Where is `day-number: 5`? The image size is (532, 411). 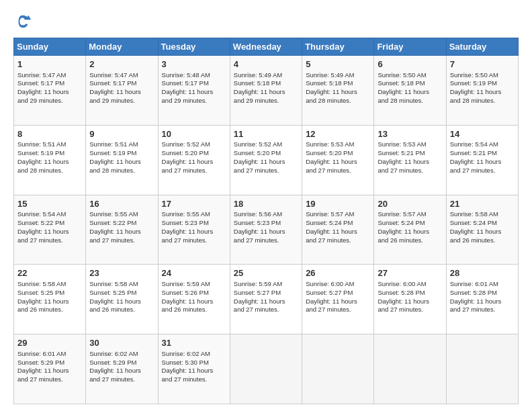
day-number: 5 is located at coordinates (338, 64).